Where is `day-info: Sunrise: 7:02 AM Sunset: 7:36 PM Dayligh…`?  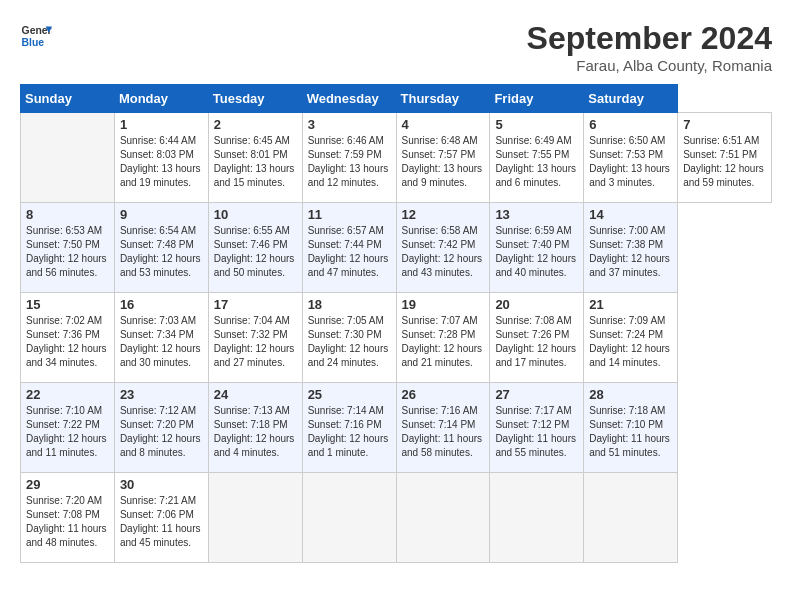
day-info: Sunrise: 7:02 AM Sunset: 7:36 PM Dayligh… is located at coordinates (68, 342).